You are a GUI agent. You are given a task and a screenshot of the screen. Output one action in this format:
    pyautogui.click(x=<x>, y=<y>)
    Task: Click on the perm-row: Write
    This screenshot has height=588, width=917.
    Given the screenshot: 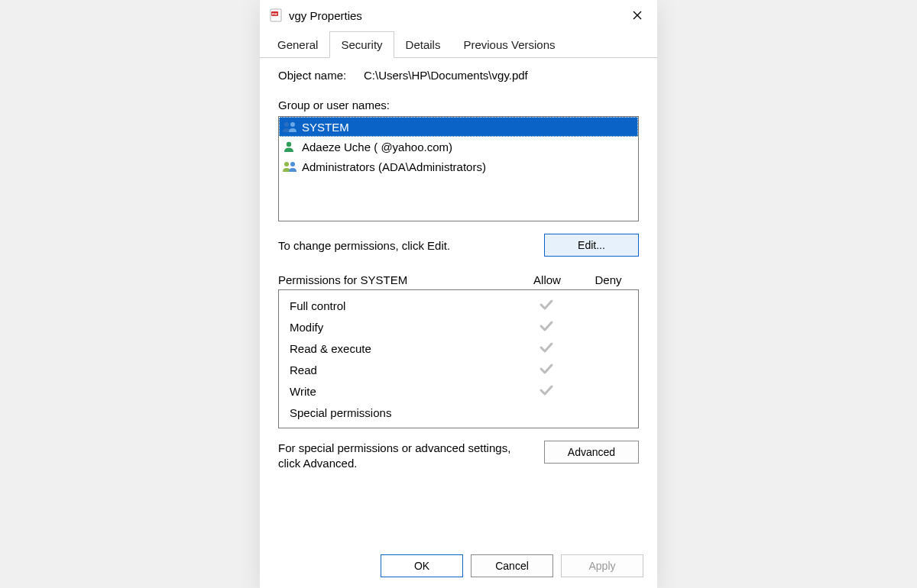 What is the action you would take?
    pyautogui.click(x=458, y=391)
    